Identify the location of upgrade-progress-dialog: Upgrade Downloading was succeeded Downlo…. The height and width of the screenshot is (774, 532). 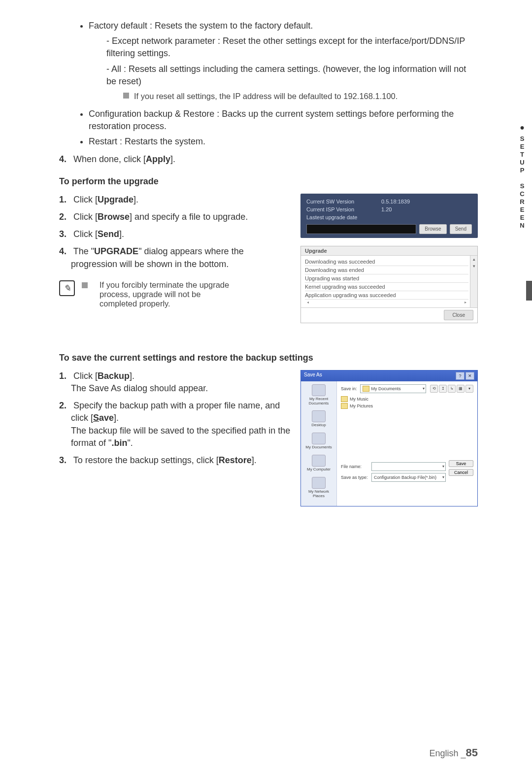
(389, 285).